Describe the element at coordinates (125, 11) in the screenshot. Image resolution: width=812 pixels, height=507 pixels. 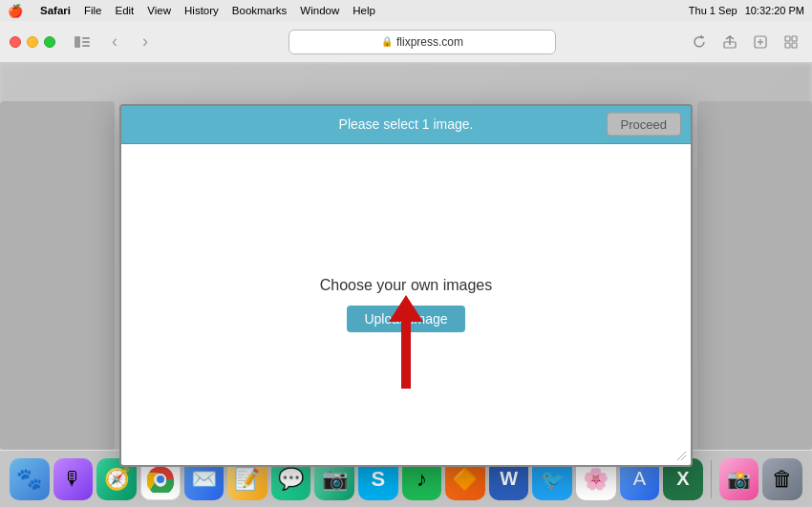
I see `menu-edit: Edit` at that location.